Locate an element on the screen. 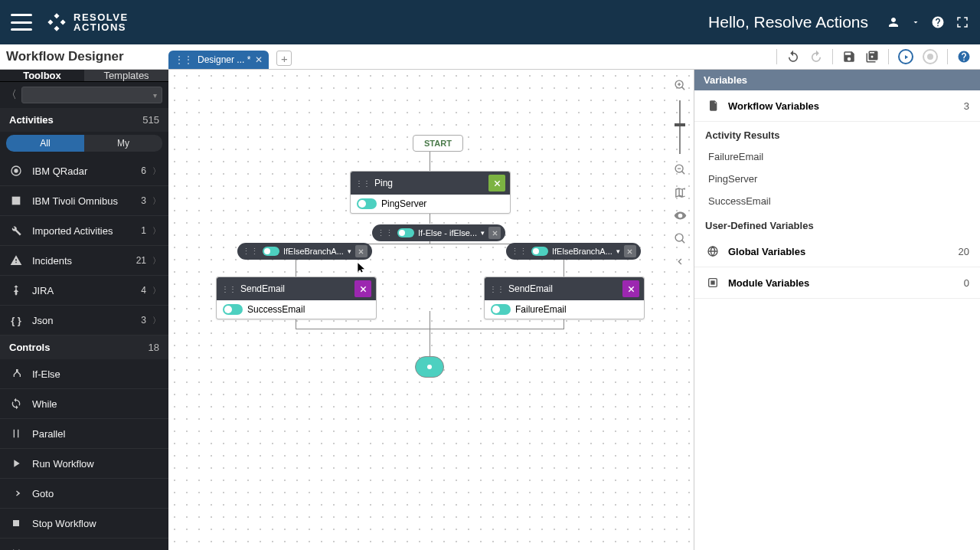 Image resolution: width=980 pixels, height=550 pixels. document-icon is located at coordinates (713, 106).